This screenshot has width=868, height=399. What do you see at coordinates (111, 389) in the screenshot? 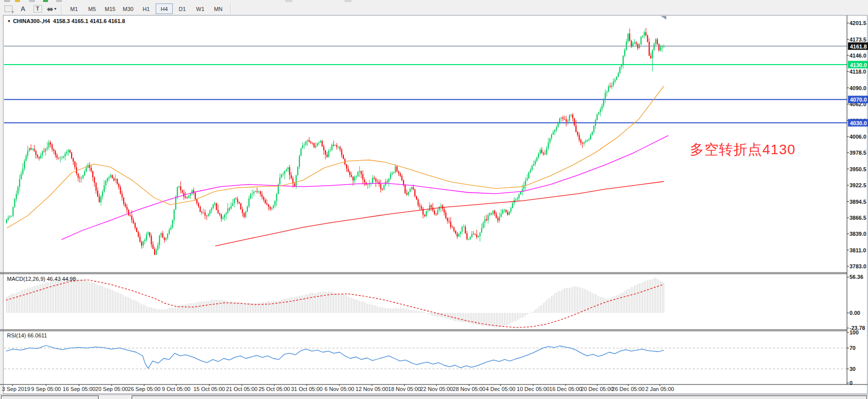
I see `date-tick-label: 20 Sep 05:00` at bounding box center [111, 389].